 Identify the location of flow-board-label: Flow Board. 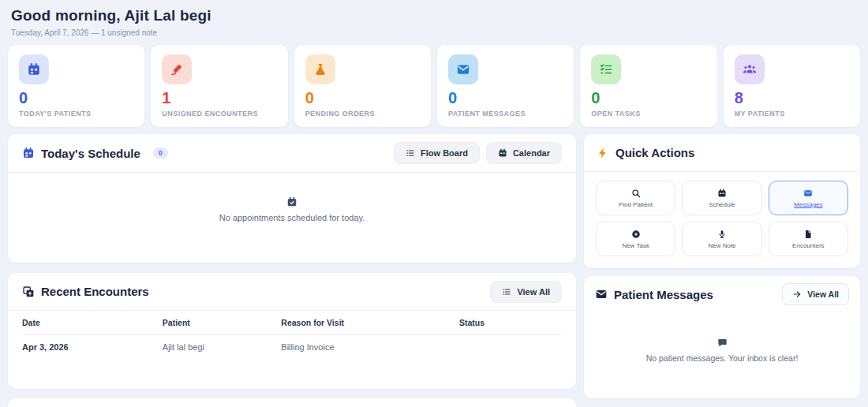
(444, 153).